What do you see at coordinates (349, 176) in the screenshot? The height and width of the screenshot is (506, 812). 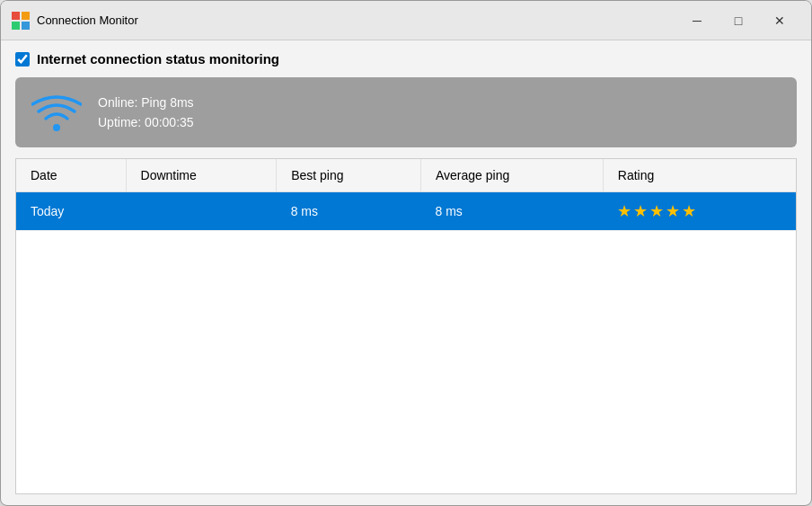 I see `col-best-ping: Best ping` at bounding box center [349, 176].